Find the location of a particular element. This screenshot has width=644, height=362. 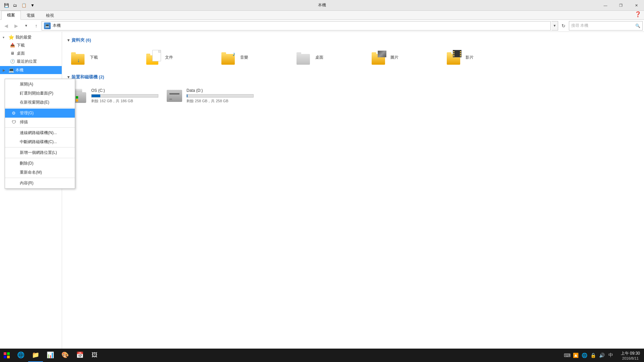

clock-area: 上午 09:30 2016/8/11 is located at coordinates (631, 355).